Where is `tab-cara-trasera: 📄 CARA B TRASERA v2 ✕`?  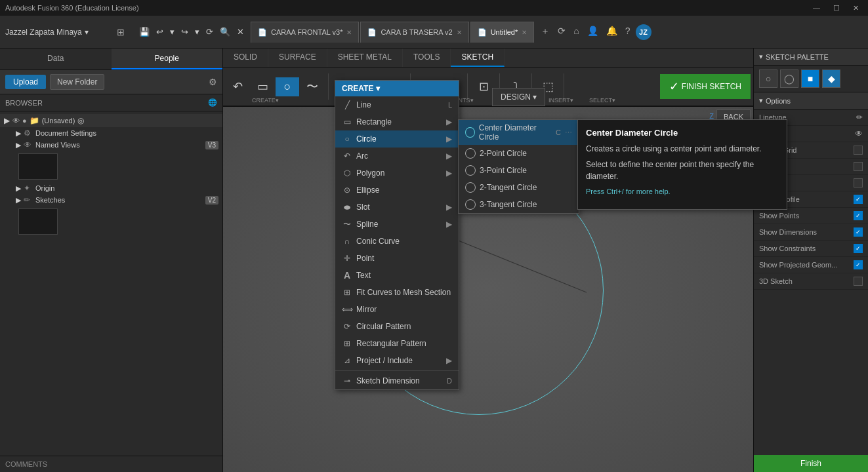 tab-cara-trasera: 📄 CARA B TRASERA v2 ✕ is located at coordinates (415, 32).